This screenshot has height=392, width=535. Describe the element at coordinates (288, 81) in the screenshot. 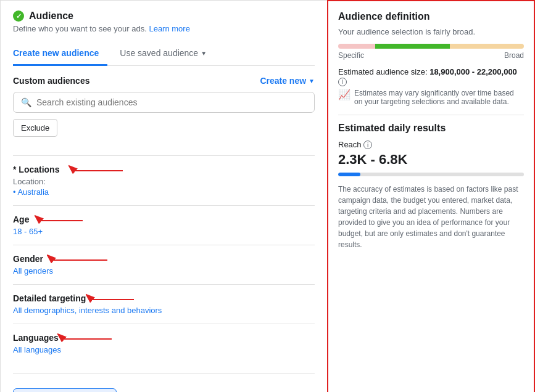

I see `create-new-button: Create new ▼` at that location.